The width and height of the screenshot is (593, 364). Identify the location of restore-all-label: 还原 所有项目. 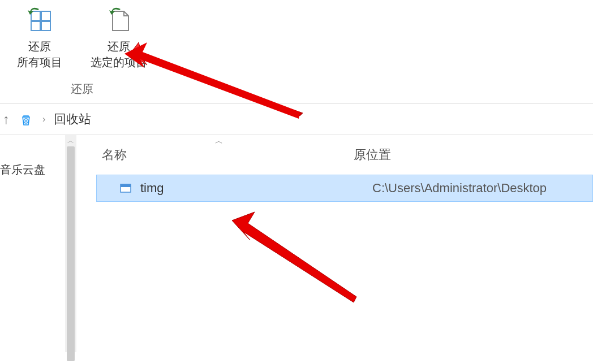
(40, 54).